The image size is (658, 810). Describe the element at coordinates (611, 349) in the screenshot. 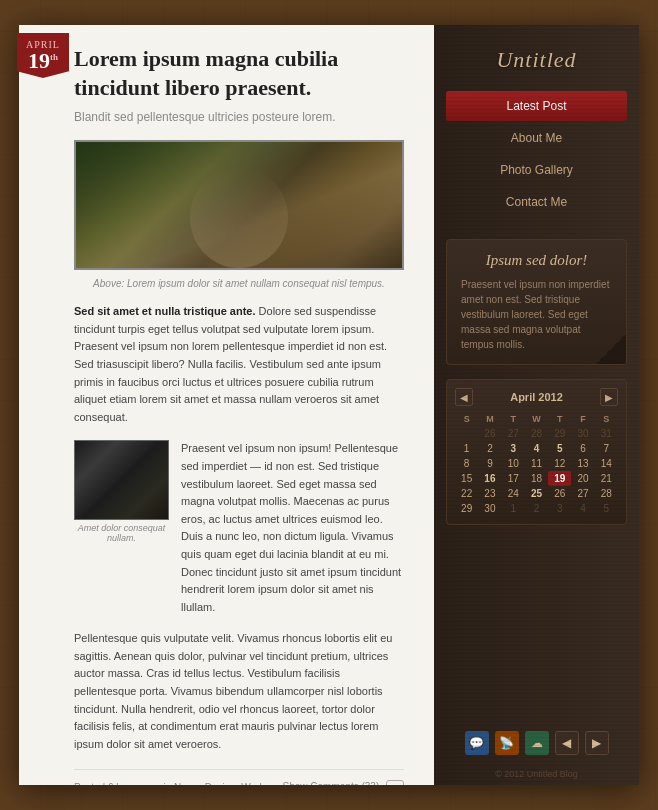

I see `widget-curl` at that location.